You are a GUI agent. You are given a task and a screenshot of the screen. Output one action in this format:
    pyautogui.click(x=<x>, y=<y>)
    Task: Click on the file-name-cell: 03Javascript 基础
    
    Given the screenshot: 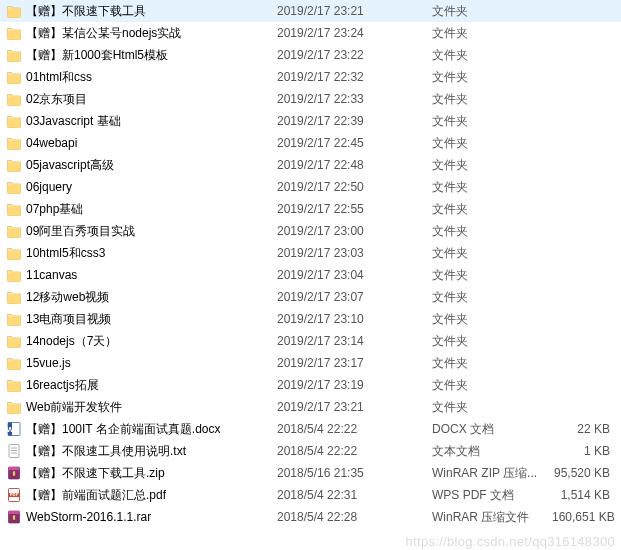 What is the action you would take?
    pyautogui.click(x=142, y=122)
    